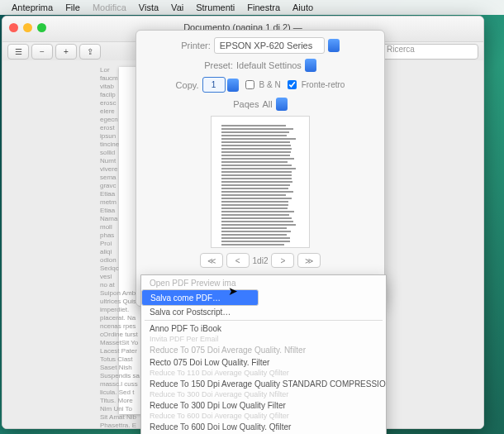 This screenshot has width=504, height=434. What do you see at coordinates (261, 261) in the screenshot?
I see `page-indicator: 1di2` at bounding box center [261, 261].